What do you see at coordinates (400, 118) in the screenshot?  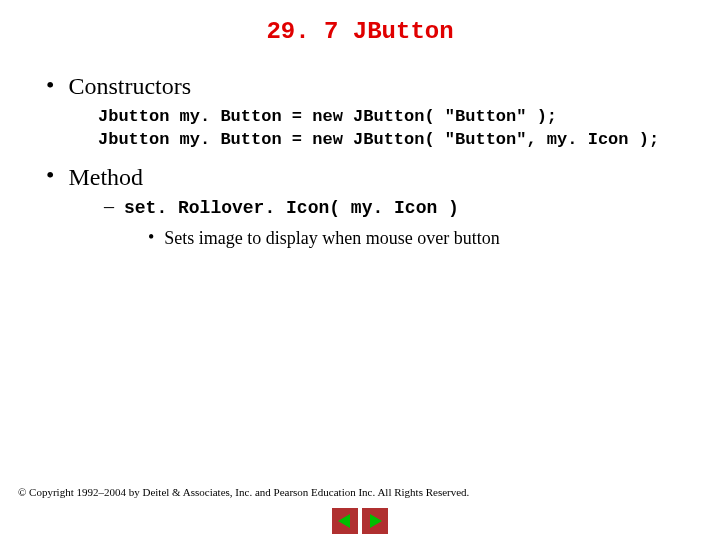 I see `code-line-1: Jbutton my. Button = new JButton( "Butto…` at bounding box center [400, 118].